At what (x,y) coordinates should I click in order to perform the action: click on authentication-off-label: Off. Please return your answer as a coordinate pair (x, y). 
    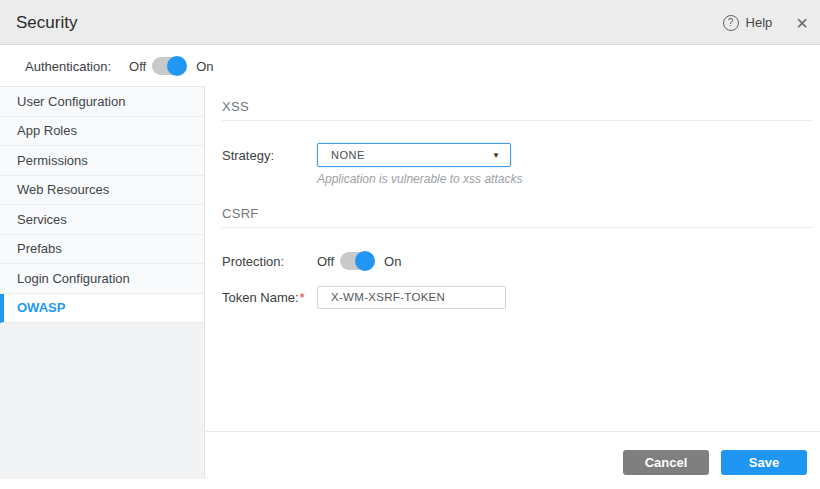
    Looking at the image, I should click on (138, 66).